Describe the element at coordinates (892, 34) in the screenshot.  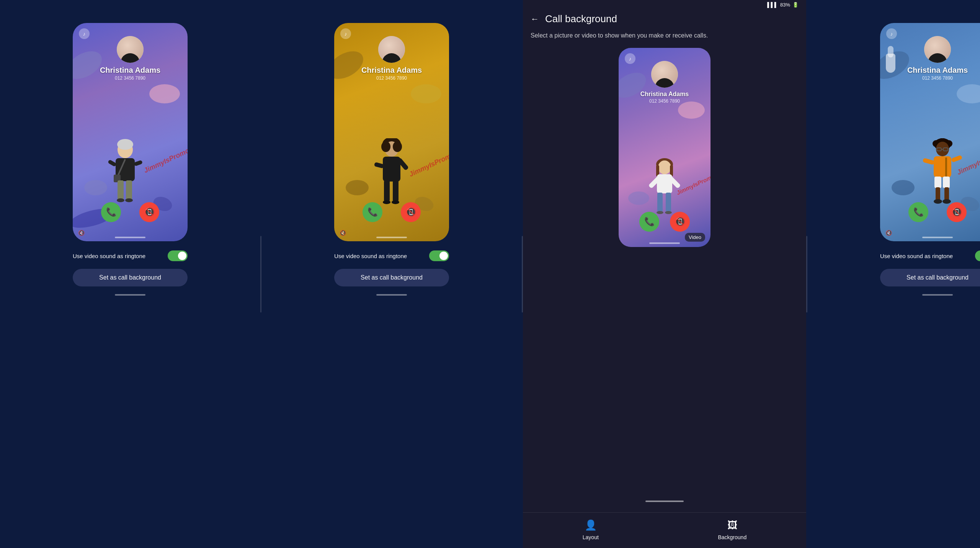
I see `music-icon-3: ♪` at that location.